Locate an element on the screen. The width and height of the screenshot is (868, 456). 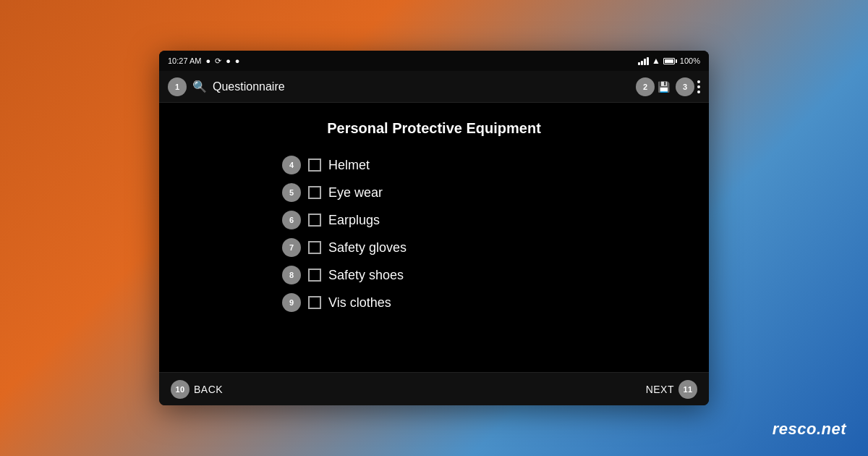
item-number-badge: 5 is located at coordinates (292, 193).